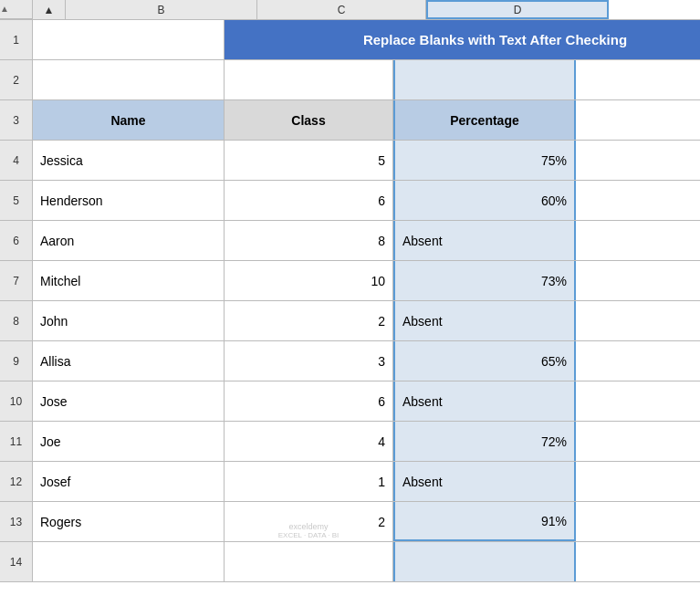  Describe the element at coordinates (16, 120) in the screenshot. I see `row-num-3: 3` at that location.